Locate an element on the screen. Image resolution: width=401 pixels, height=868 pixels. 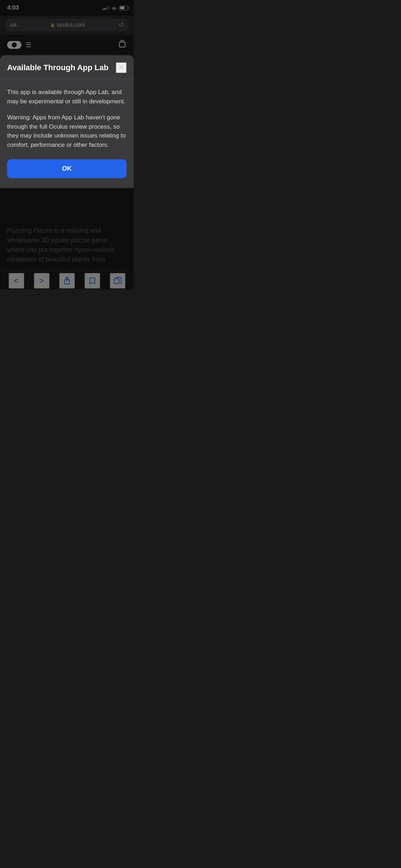
modal-paragraph-2: Warning: Apps from App Lab haven't gone … is located at coordinates (67, 131).